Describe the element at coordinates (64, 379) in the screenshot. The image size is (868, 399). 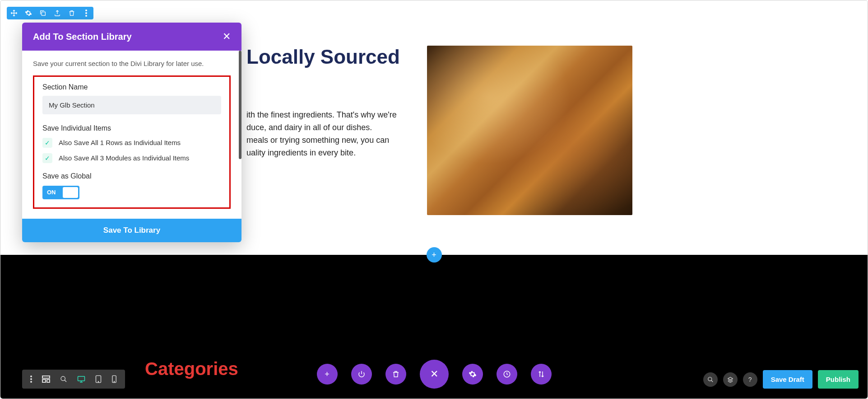
I see `zoom-icon` at that location.